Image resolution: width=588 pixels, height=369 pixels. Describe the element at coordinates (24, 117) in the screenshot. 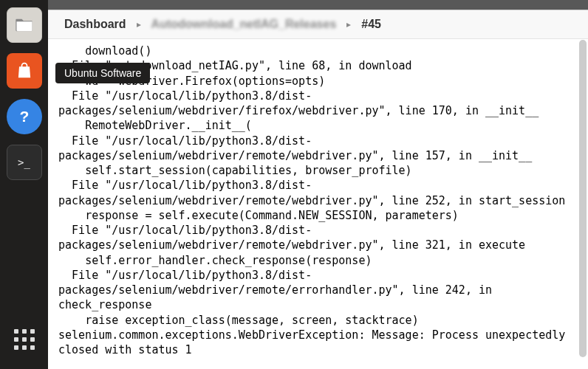

I see `question-mark-icon: ?` at that location.